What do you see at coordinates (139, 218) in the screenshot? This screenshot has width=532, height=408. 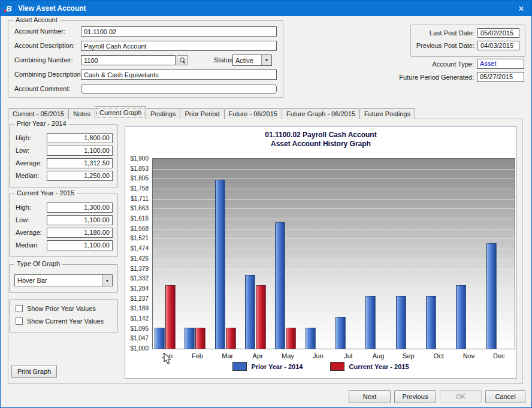 I see `y-tick-label: $1,616` at bounding box center [139, 218].